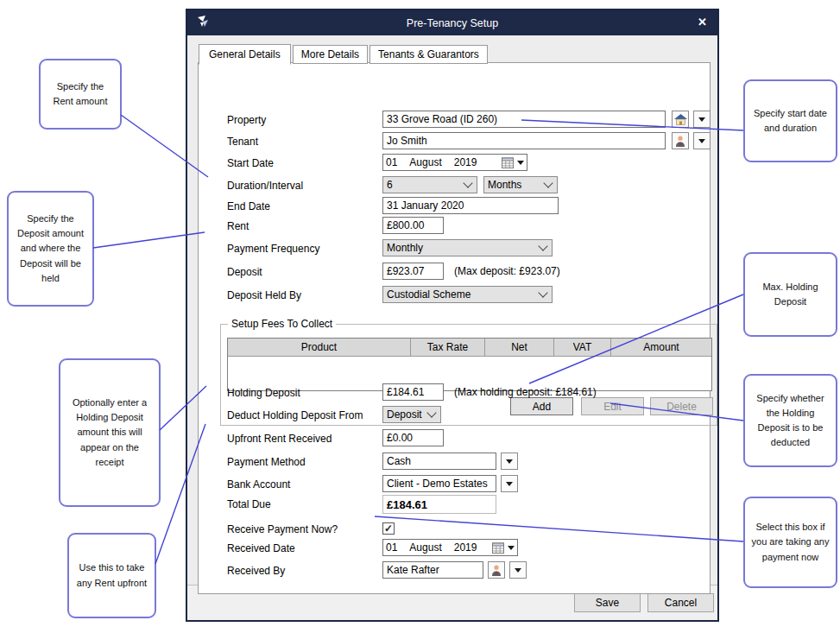 This screenshot has height=633, width=840. I want to click on tenant-label: Tenant, so click(243, 142).